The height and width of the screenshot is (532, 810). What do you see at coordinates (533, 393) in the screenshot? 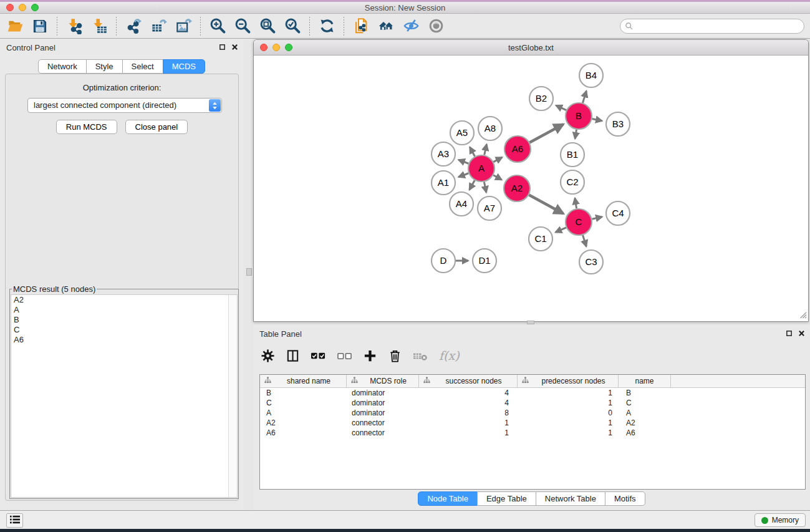
I see `table-row: Bdominator41B` at bounding box center [533, 393].